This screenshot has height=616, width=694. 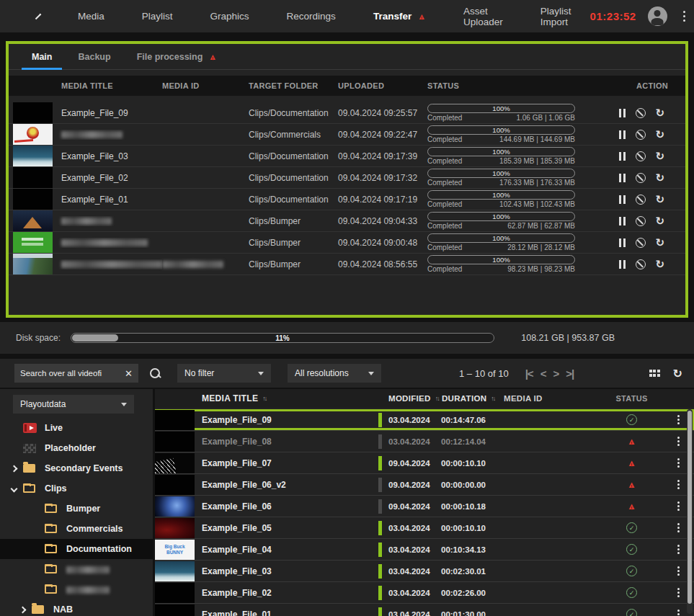 What do you see at coordinates (128, 373) in the screenshot?
I see `clear-search-icon: ✕` at bounding box center [128, 373].